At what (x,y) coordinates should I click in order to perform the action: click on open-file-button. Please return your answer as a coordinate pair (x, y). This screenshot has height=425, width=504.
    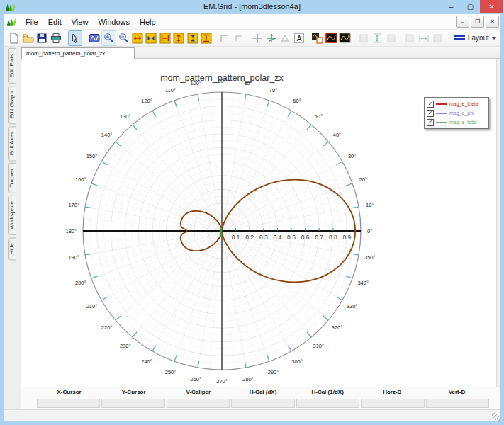
    Looking at the image, I should click on (28, 38).